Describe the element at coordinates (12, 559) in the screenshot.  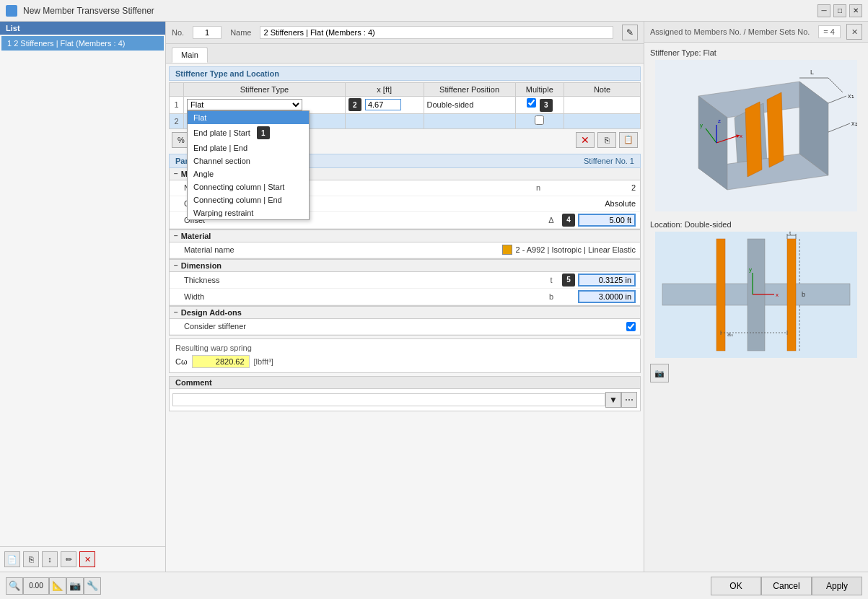
I see `new-icon: 📄` at that location.